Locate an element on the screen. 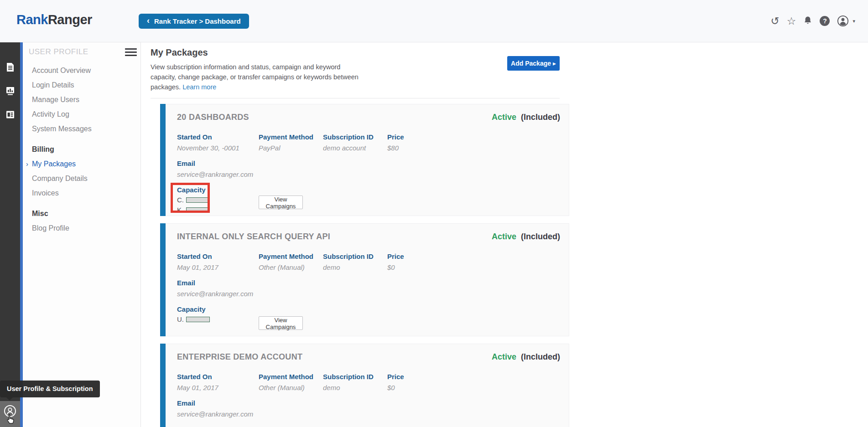  sidebar-item-system-messages: System Messages is located at coordinates (82, 129).